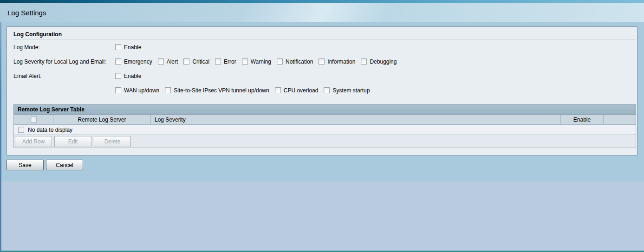 Image resolution: width=644 pixels, height=252 pixels. Describe the element at coordinates (128, 76) in the screenshot. I see `email-alert-options: Enable` at that location.